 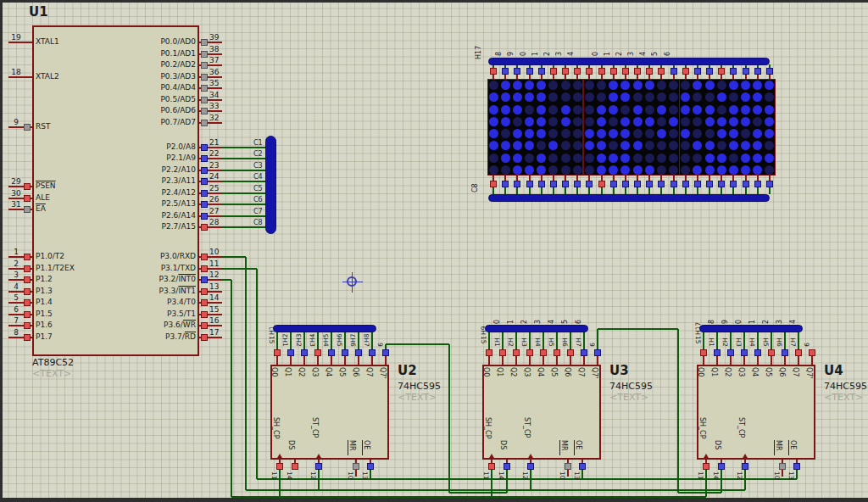 I want to click on register-pin-number: 2, so click(x=298, y=346).